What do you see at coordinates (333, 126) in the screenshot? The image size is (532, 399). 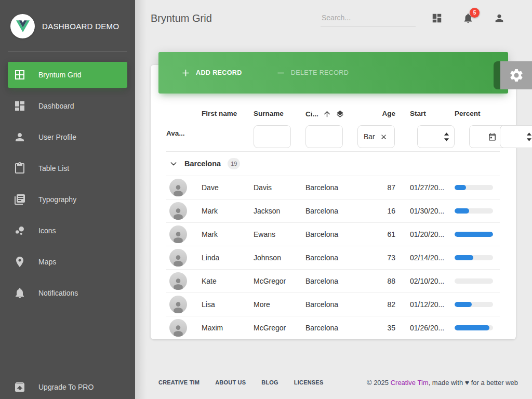 I see `grid-header: Ava... First name Surname Ci... Age Star…` at bounding box center [333, 126].